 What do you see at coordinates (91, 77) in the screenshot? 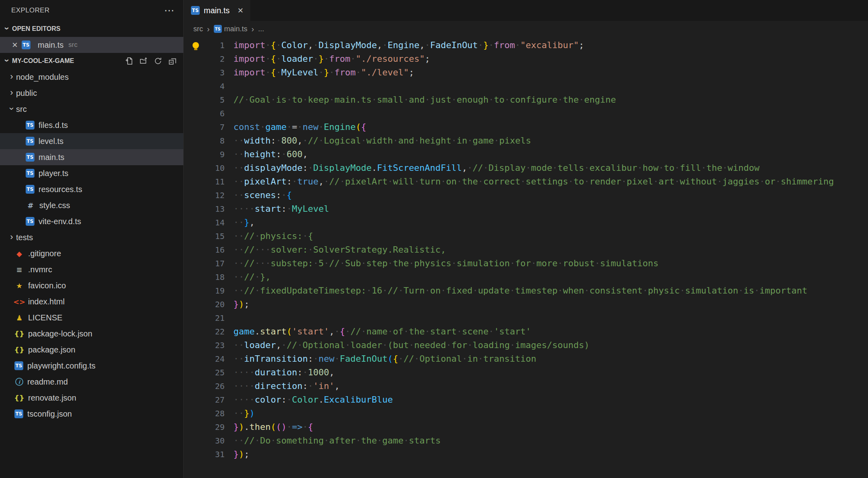
I see `tree-item-node-modules: ›node_modules` at bounding box center [91, 77].